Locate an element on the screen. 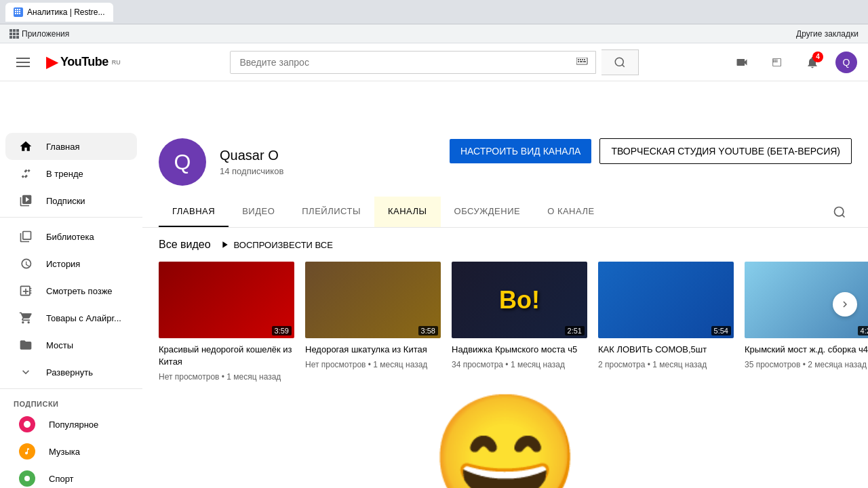  apps-label: Приложения is located at coordinates (45, 34).